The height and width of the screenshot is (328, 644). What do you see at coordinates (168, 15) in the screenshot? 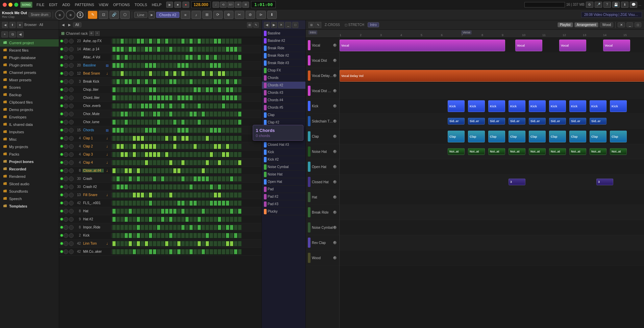
I see `chord-selector: Chords #2` at bounding box center [168, 15].